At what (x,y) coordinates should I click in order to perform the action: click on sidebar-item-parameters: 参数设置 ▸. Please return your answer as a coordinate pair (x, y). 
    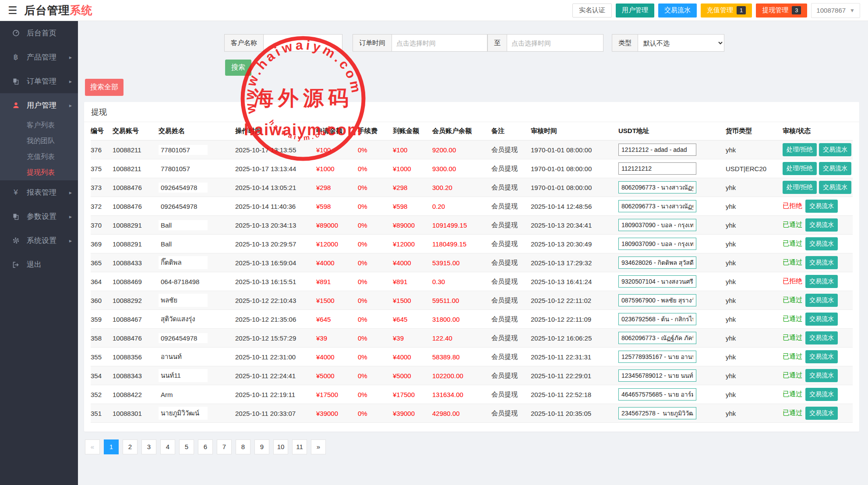
    Looking at the image, I should click on (39, 216).